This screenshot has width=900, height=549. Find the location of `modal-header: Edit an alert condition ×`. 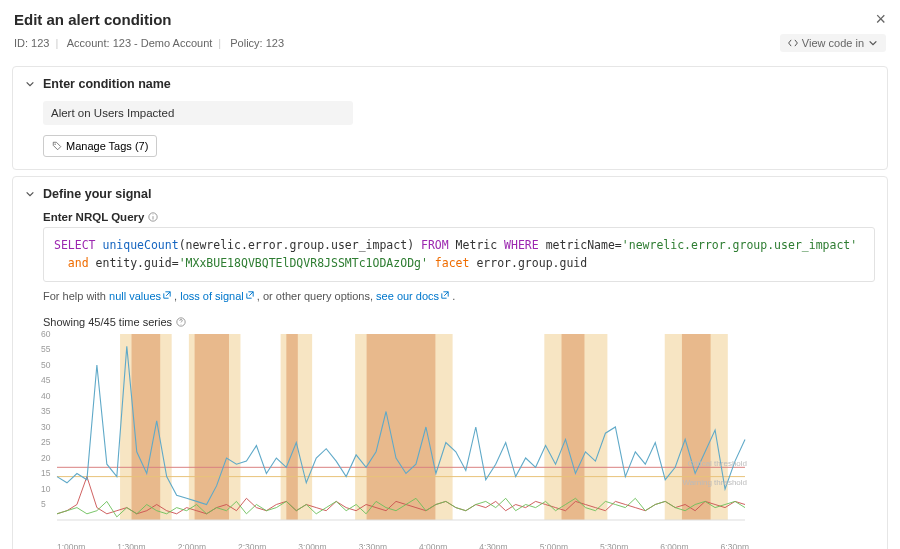

modal-header: Edit an alert condition × is located at coordinates (450, 17).